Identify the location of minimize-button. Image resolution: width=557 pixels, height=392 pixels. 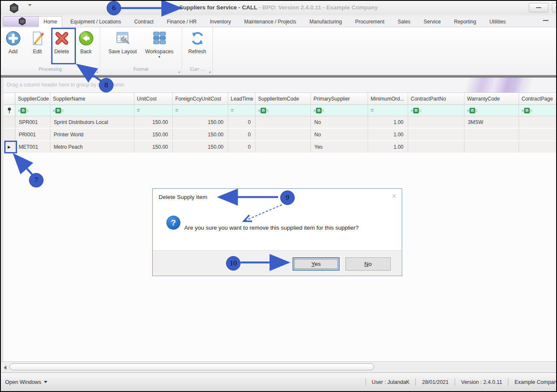
(539, 8).